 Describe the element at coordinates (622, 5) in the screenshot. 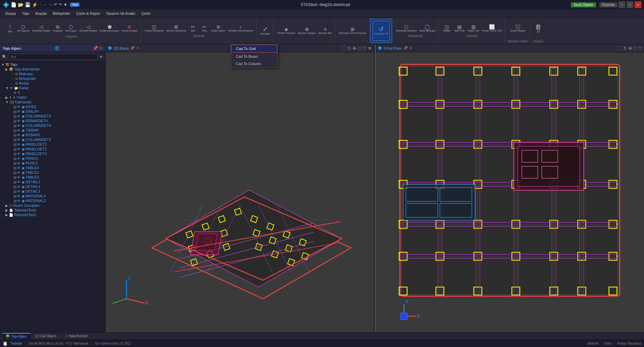

I see `minimize-button: ─` at that location.